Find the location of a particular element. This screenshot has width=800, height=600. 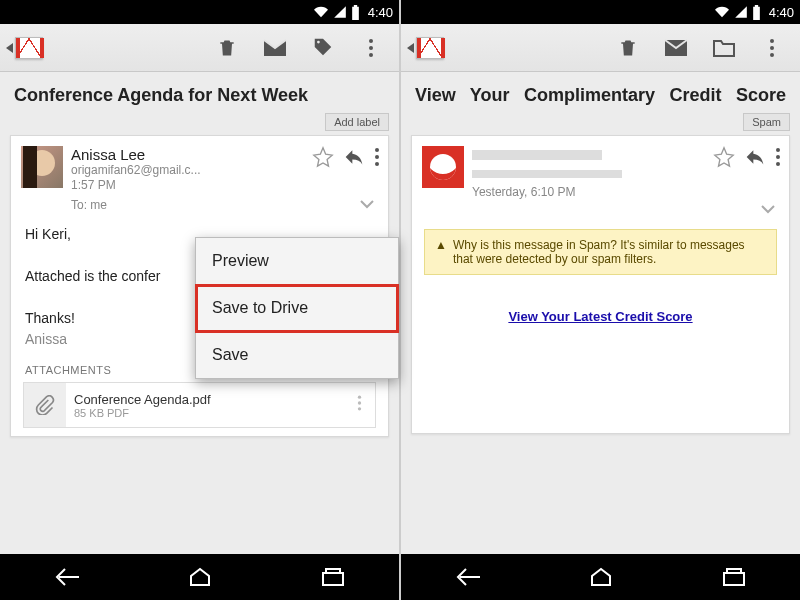

email-subject: Conference Agenda for Next Week is located at coordinates (200, 92).